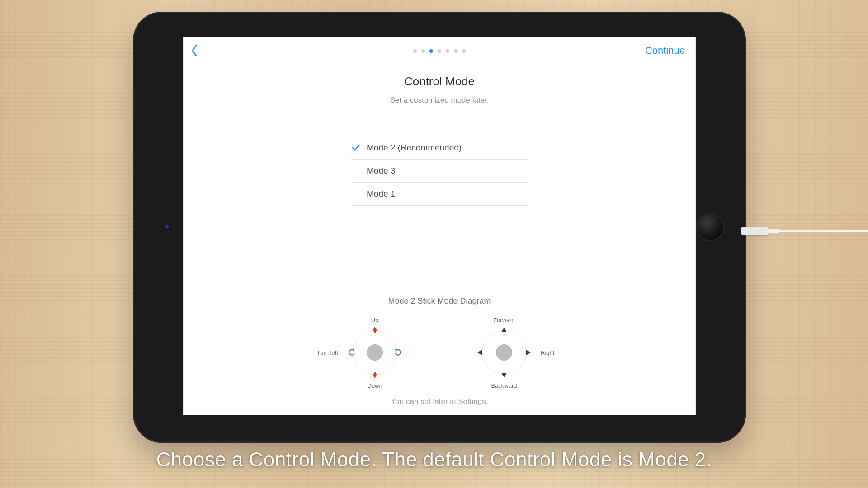 This screenshot has width=868, height=488. What do you see at coordinates (414, 147) in the screenshot?
I see `mode-option-label: Mode 2 (Recommended)` at bounding box center [414, 147].